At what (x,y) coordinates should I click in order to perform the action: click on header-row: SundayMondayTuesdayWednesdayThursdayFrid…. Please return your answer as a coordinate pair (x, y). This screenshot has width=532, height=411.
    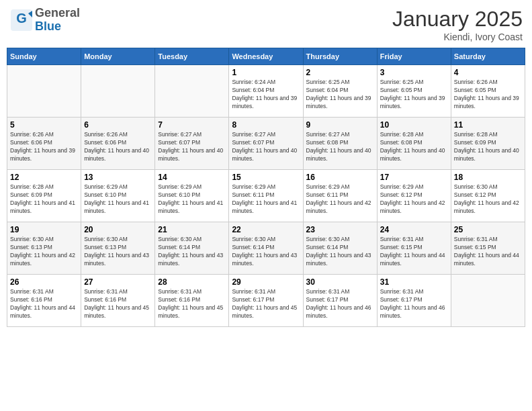
    Looking at the image, I should click on (266, 56).